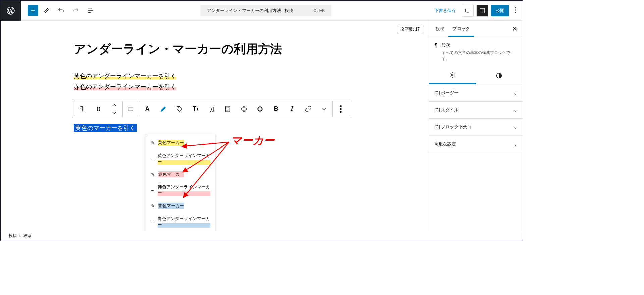 This screenshot has width=644, height=295. What do you see at coordinates (125, 76) in the screenshot?
I see `paragraph-line-1: 黄色のアンダーラインマーカーを引く` at bounding box center [125, 76].